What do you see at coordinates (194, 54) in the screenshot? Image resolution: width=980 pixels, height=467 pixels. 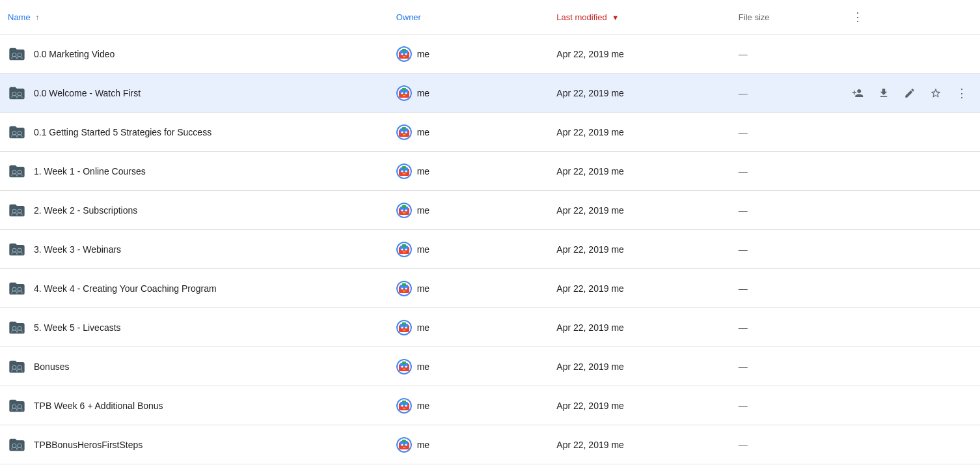 I see `name-cell: 0.0 Marketing Video` at bounding box center [194, 54].